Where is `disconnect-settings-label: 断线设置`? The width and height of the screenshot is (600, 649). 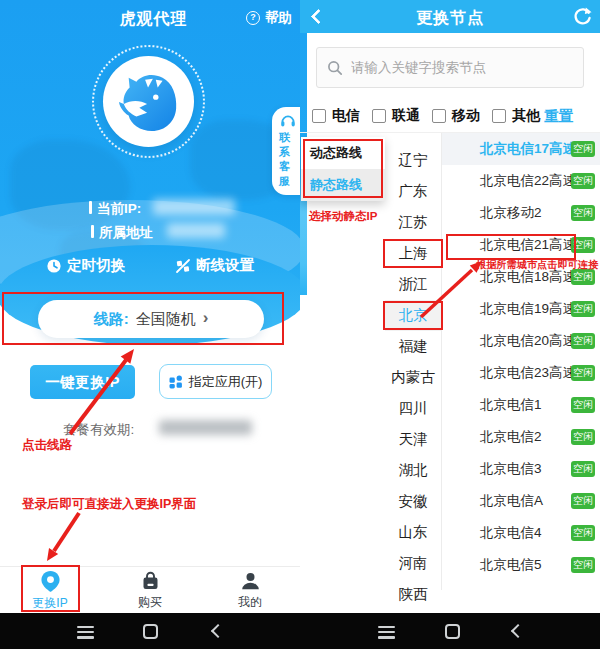
disconnect-settings-label: 断线设置 is located at coordinates (225, 266).